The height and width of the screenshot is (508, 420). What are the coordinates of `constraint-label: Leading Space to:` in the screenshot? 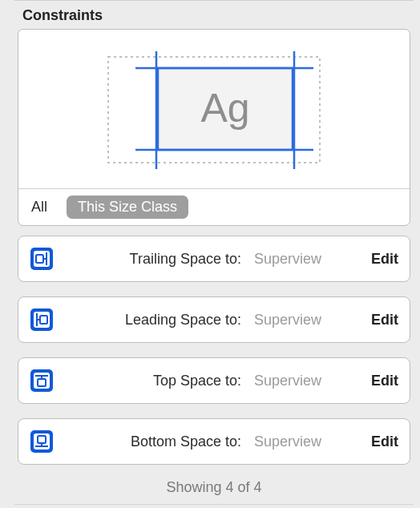 It's located at (154, 321).